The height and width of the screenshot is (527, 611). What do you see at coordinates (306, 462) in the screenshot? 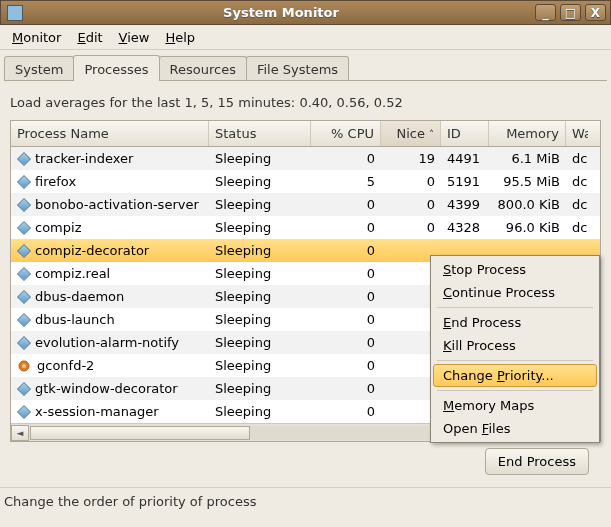
I see `footer: End Process` at bounding box center [306, 462].